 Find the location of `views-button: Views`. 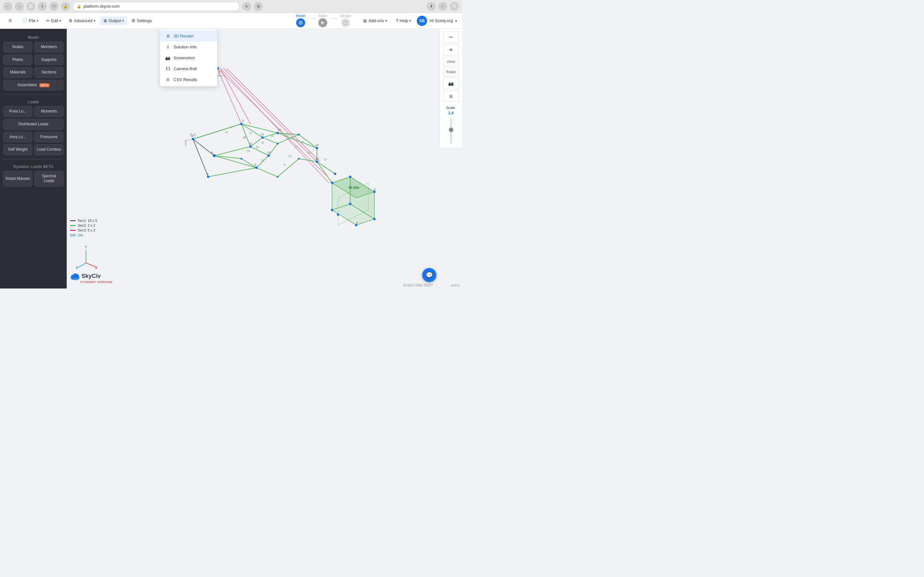

views-button: Views is located at coordinates (451, 62).